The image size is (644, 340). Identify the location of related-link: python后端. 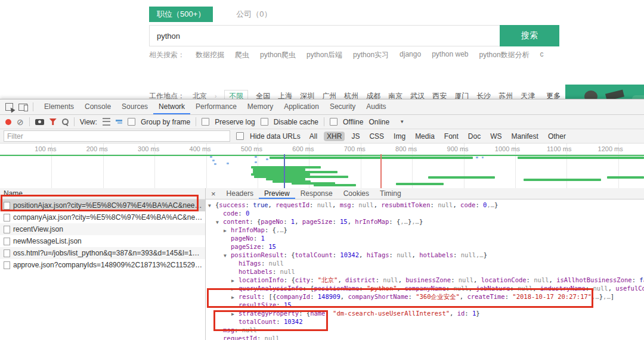
(324, 55).